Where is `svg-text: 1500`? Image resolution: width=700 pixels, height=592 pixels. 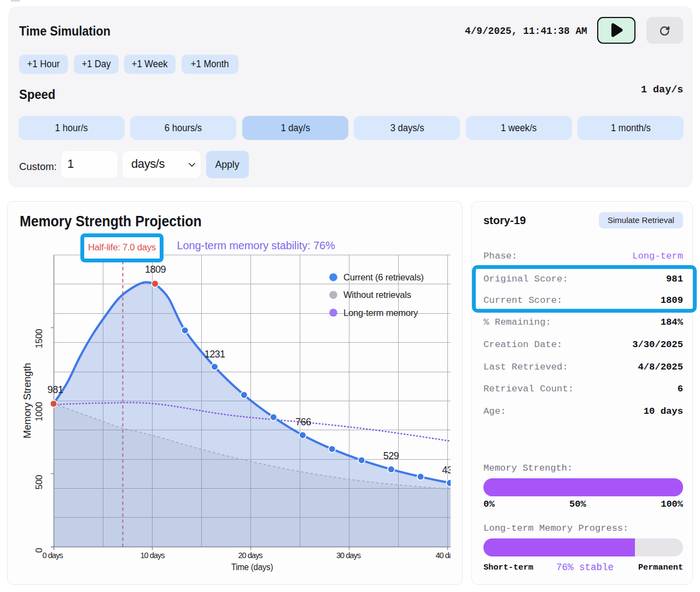
svg-text: 1500 is located at coordinates (39, 339).